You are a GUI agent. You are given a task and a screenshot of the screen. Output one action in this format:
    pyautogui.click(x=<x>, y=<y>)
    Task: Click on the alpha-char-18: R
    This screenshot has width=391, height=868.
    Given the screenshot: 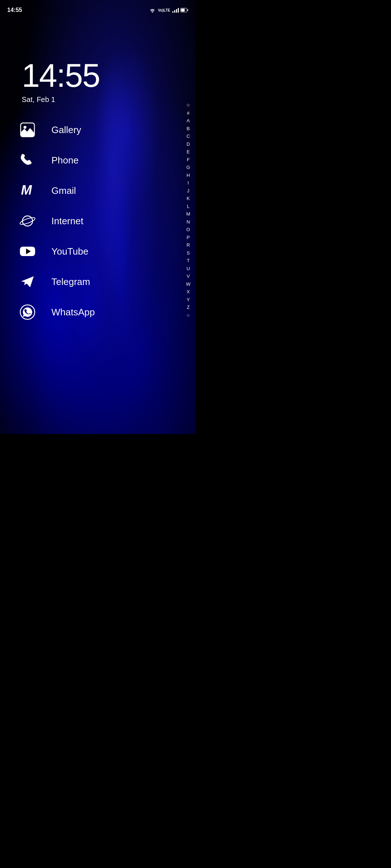 What is the action you would take?
    pyautogui.click(x=188, y=245)
    